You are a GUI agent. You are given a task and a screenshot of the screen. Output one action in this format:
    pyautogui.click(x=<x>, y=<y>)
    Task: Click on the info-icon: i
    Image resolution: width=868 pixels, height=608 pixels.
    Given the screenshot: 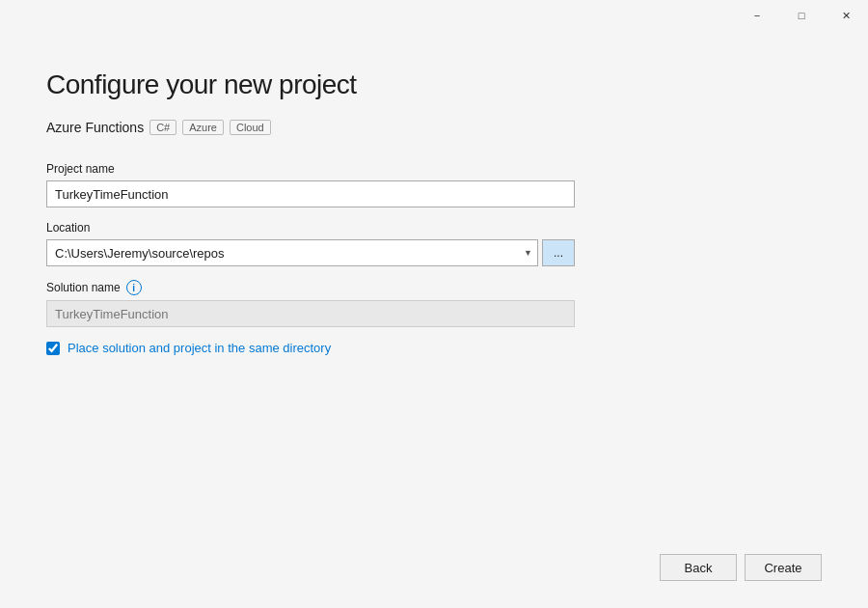 What is the action you would take?
    pyautogui.click(x=134, y=288)
    